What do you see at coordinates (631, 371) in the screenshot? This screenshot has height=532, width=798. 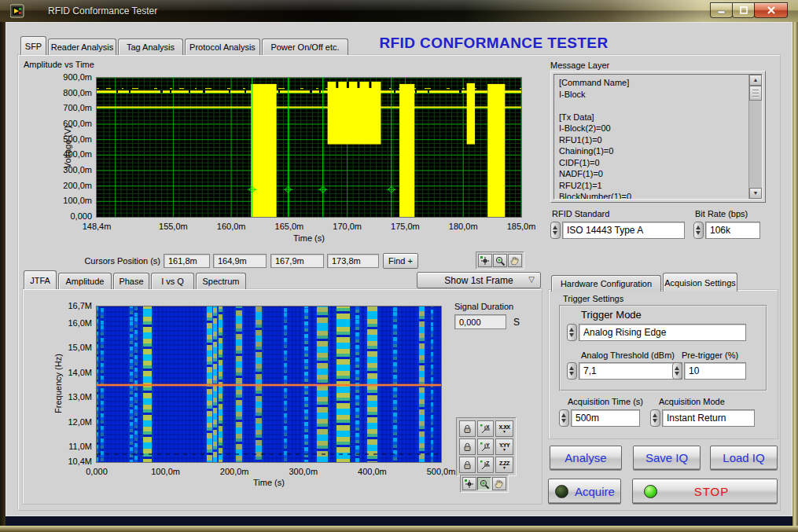 I see `analog-threshold-field: 7,1` at bounding box center [631, 371].